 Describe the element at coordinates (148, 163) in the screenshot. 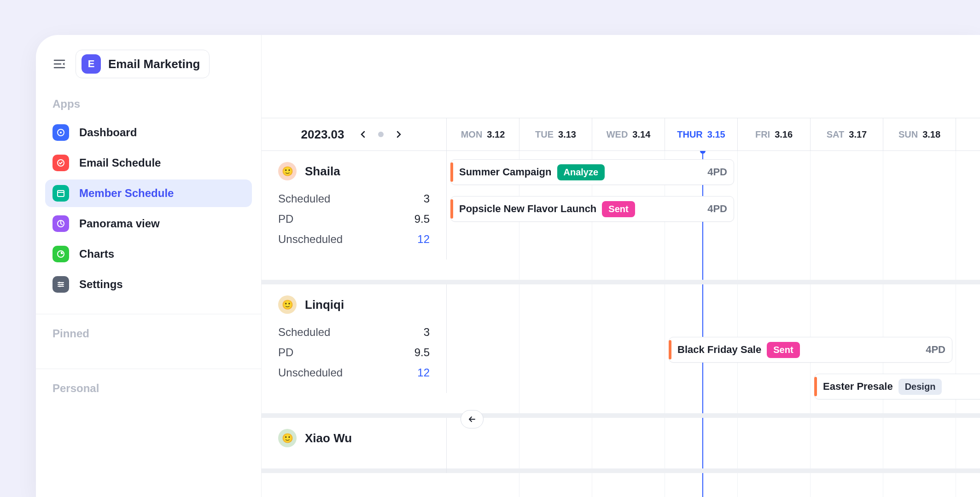

I see `sidebar-item-email-schedule: Email Schedule` at that location.